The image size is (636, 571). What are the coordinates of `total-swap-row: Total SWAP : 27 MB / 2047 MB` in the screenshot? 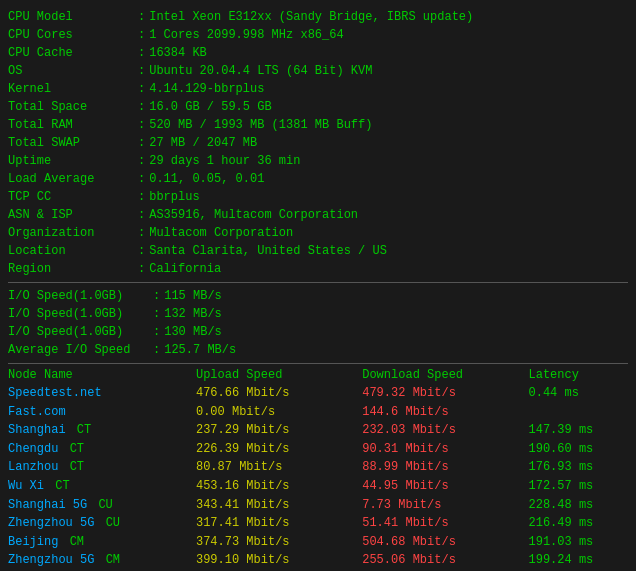 It's located at (318, 143).